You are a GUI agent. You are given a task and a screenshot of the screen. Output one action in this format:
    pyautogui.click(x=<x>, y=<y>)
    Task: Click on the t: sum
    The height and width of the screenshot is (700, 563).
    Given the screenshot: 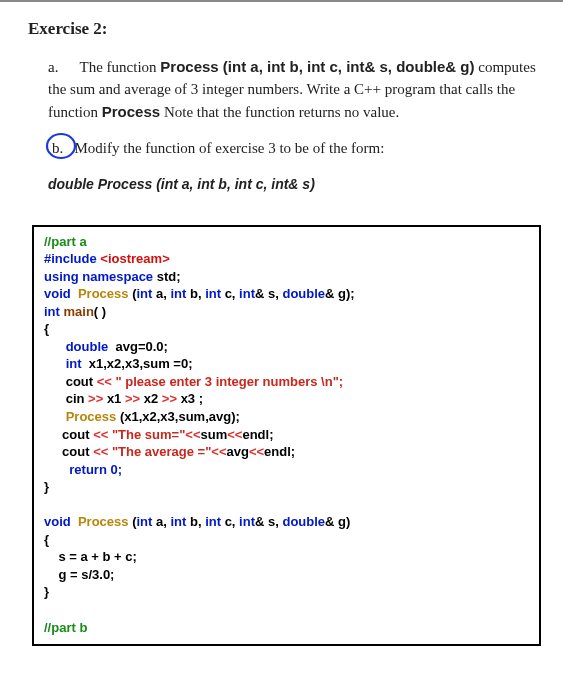 What is the action you would take?
    pyautogui.click(x=214, y=434)
    